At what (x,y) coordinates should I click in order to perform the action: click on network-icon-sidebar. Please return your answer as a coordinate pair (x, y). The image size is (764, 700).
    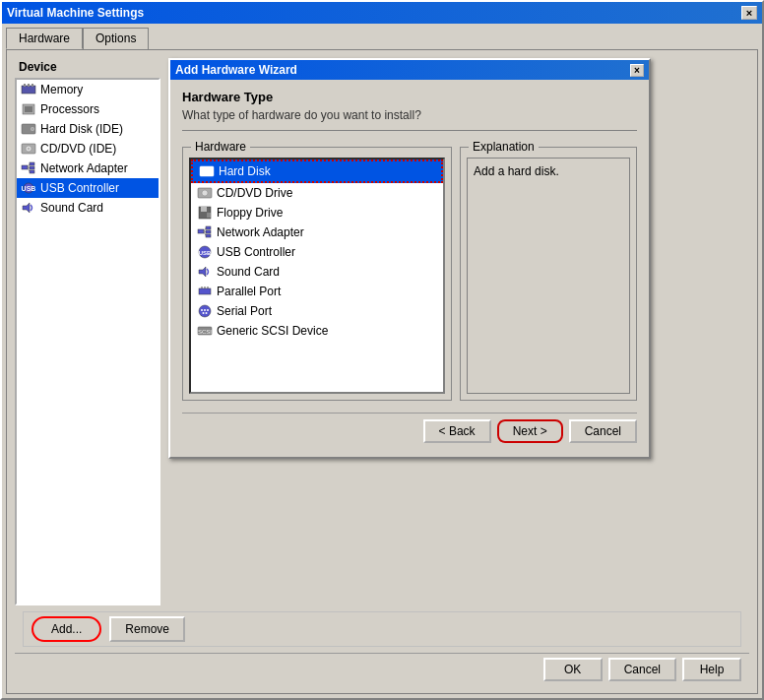
    Looking at the image, I should click on (29, 168).